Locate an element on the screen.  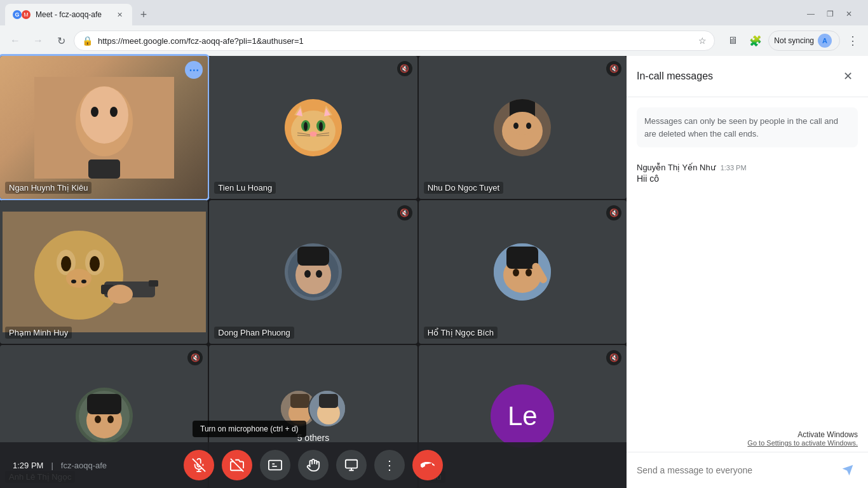
tab-bar: G M Meet - fcz-aoqq-afe ✕ + — ❐ ✕ is located at coordinates (434, 13).